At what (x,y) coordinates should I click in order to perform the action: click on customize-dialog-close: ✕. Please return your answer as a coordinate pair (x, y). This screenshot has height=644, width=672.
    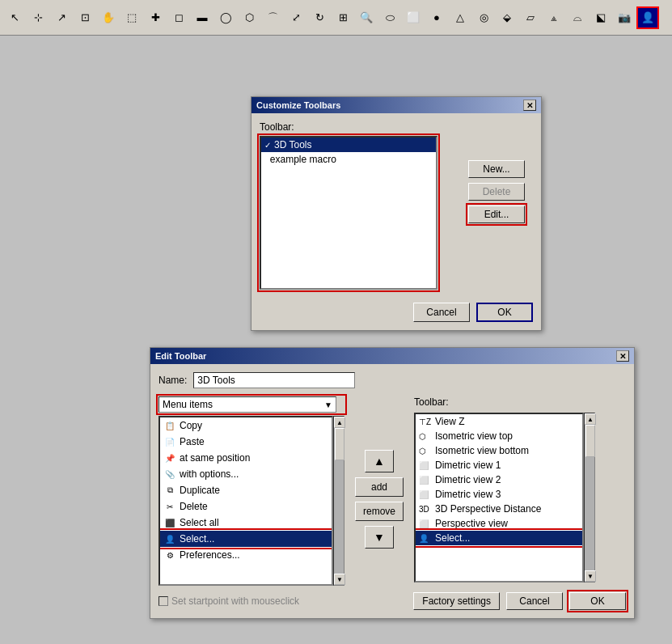
    Looking at the image, I should click on (530, 105).